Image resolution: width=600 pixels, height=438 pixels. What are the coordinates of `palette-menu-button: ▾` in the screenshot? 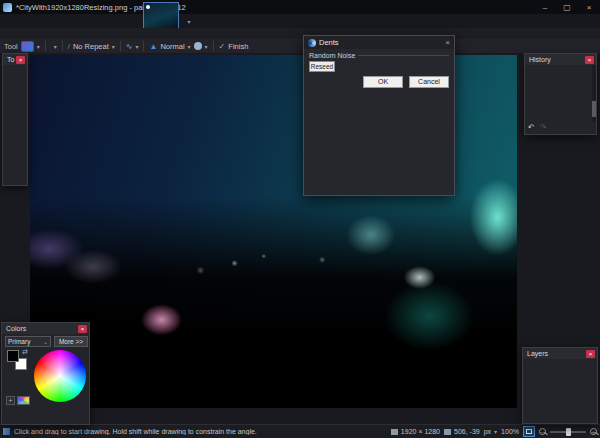 It's located at (24, 400).